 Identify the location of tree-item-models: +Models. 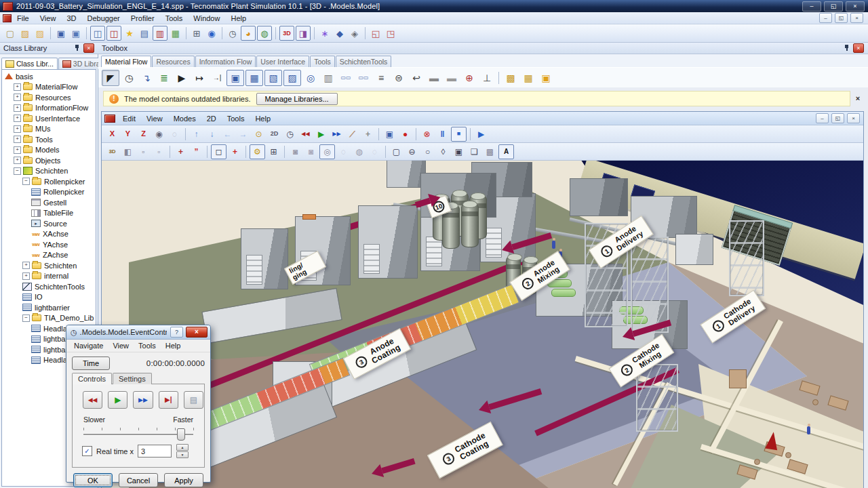
(49, 150).